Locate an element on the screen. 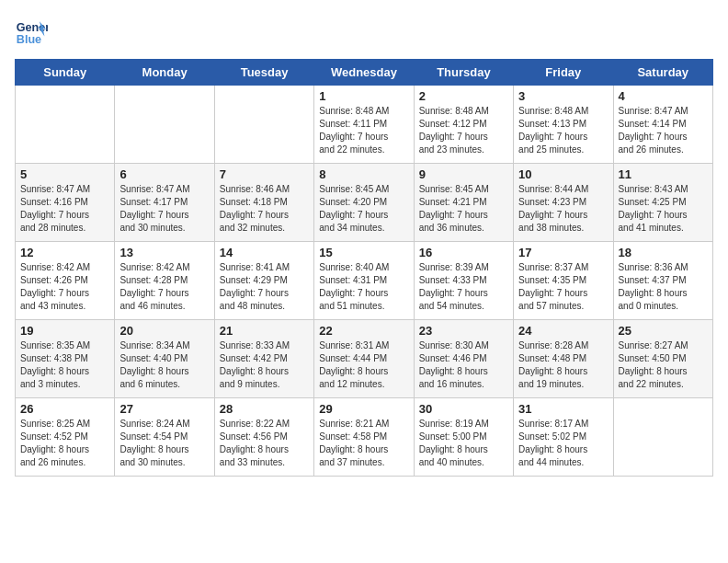 The width and height of the screenshot is (728, 563). day-number: 29 is located at coordinates (364, 408).